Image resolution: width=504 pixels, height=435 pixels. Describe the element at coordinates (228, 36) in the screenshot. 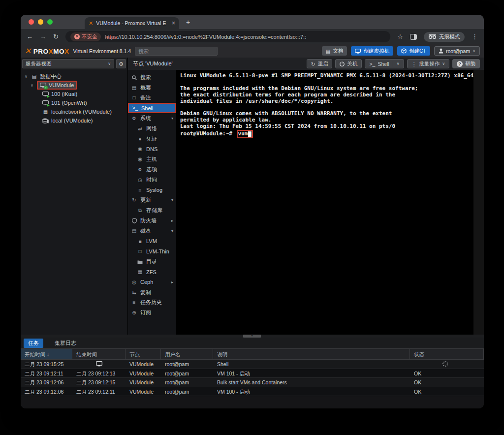

I see `address-bar: ✕ 不安全 https://10.10.10.254:8006/#v1:0:=n…` at that location.